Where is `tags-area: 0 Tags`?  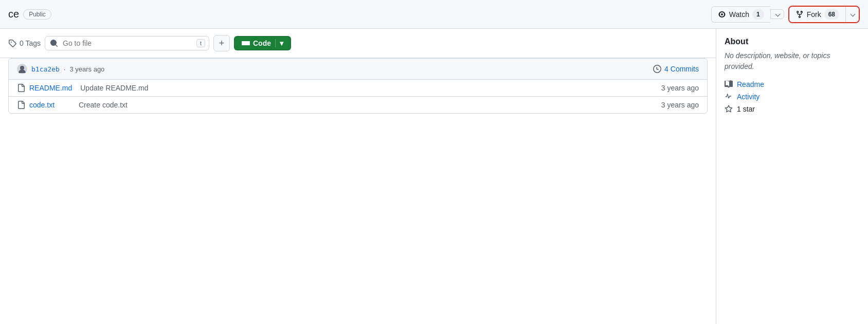
tags-area: 0 Tags is located at coordinates (25, 43).